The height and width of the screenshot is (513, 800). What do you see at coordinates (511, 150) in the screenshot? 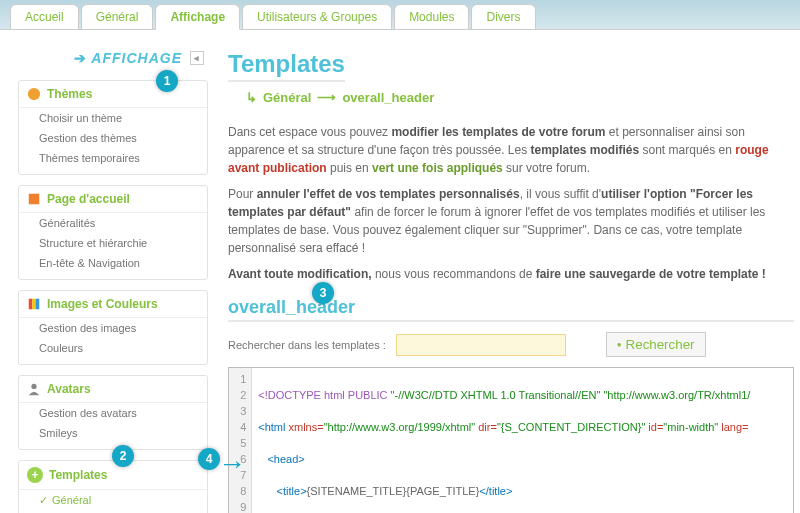
I see `intro-paragraph-1: Dans cet espace vous pouvez modifier les…` at bounding box center [511, 150].